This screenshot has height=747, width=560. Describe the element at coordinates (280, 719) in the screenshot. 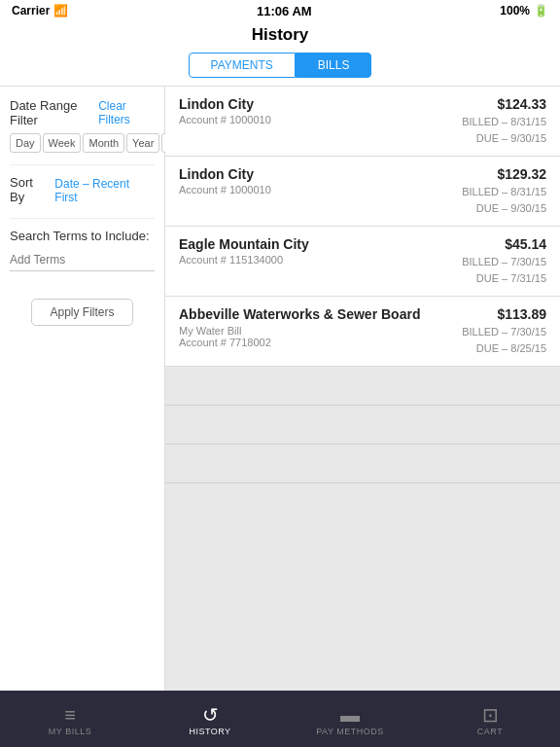

I see `bottom-nav: ≡ MY BILLS ↺ HISTORY ▬ PAY METHODS ⊡ CAR…` at that location.